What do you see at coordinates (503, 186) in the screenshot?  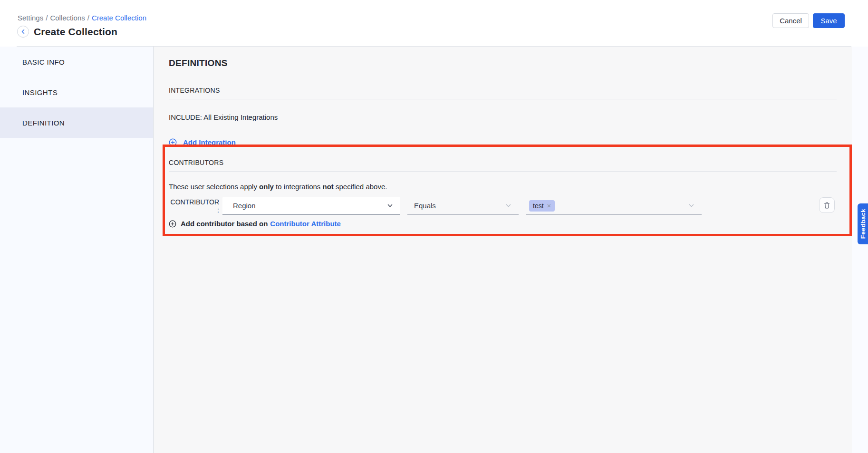 I see `contributors-description: These user selections apply only to inte…` at bounding box center [503, 186].